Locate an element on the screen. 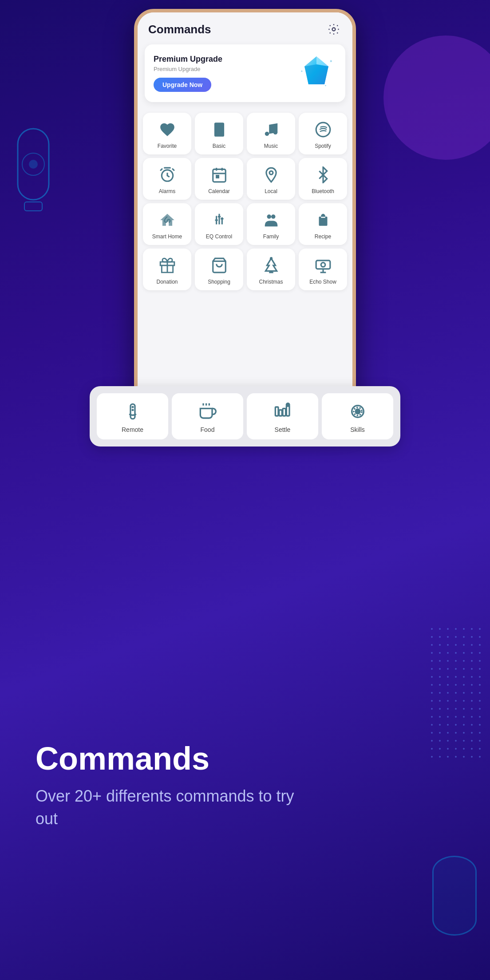 The height and width of the screenshot is (980, 490). cmd-music-label: Music is located at coordinates (271, 146).